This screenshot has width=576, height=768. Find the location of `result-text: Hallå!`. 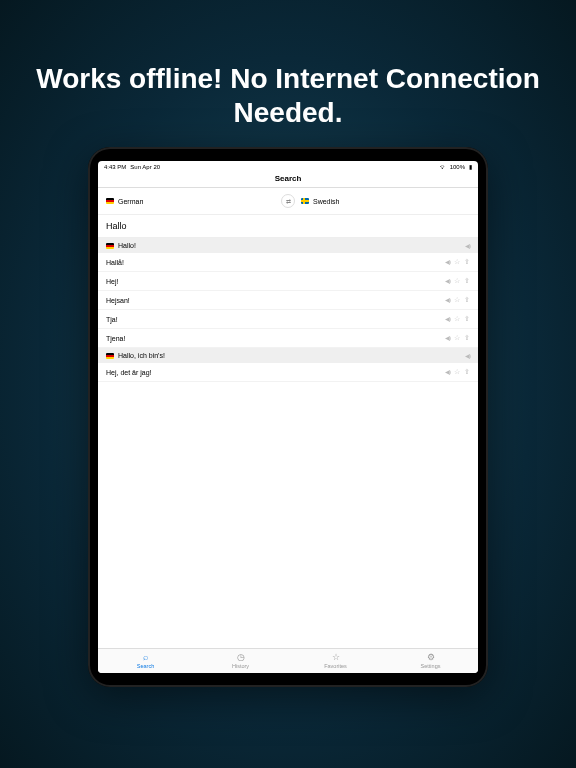

result-text: Hallå! is located at coordinates (115, 262).